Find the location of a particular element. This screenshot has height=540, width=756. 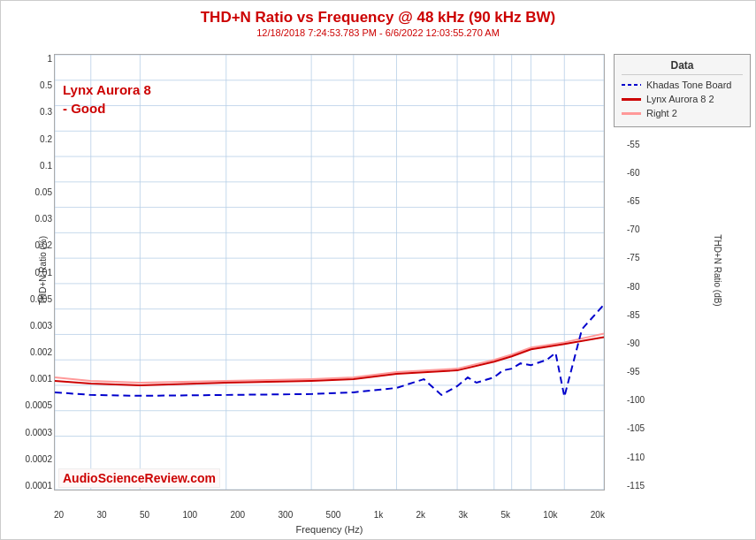

y-right-label: -100 is located at coordinates (636, 399).